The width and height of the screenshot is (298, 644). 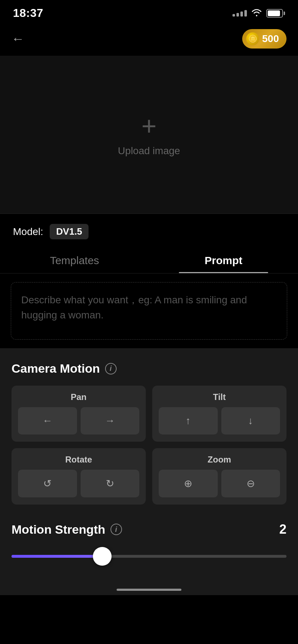 I want to click on wifi-icon, so click(x=257, y=13).